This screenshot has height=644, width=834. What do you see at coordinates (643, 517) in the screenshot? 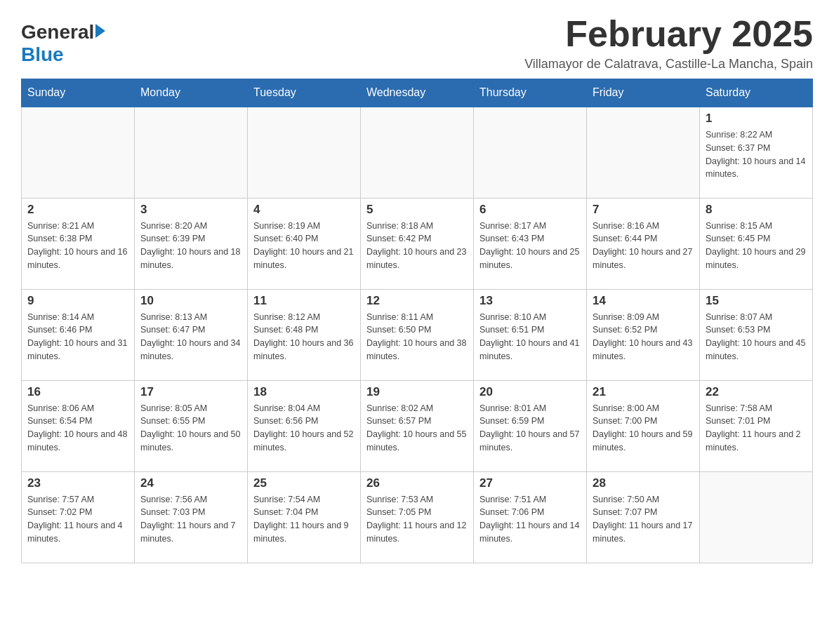
I see `calendar-cell: 28Sunrise: 7:50 AM Sunset: 7:07 PM Dayli…` at bounding box center [643, 517].